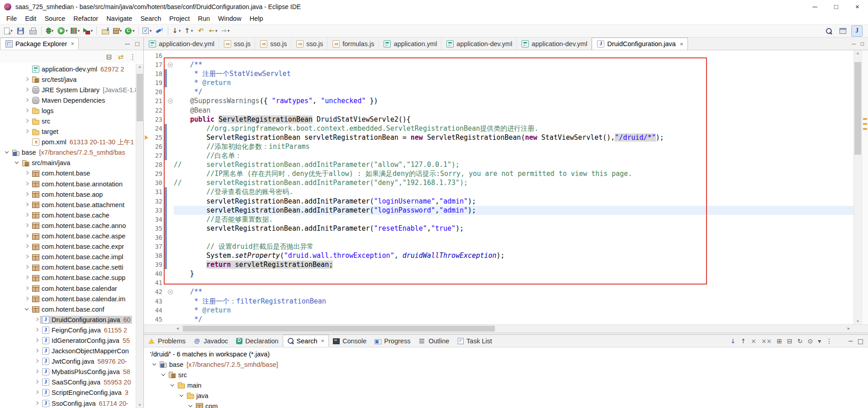 The width and height of the screenshot is (868, 408). What do you see at coordinates (71, 340) in the screenshot?
I see `explorer-item-idgeneratorconfig-java: IdGeneratorConfig.java55` at bounding box center [71, 340].